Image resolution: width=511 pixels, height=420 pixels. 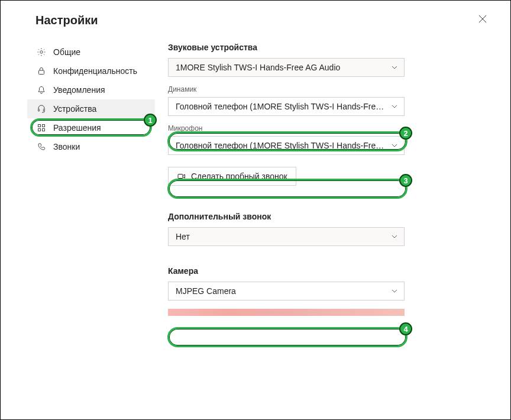 What do you see at coordinates (239, 176) in the screenshot?
I see `test-call-label: Сделать пробный звонок` at bounding box center [239, 176].